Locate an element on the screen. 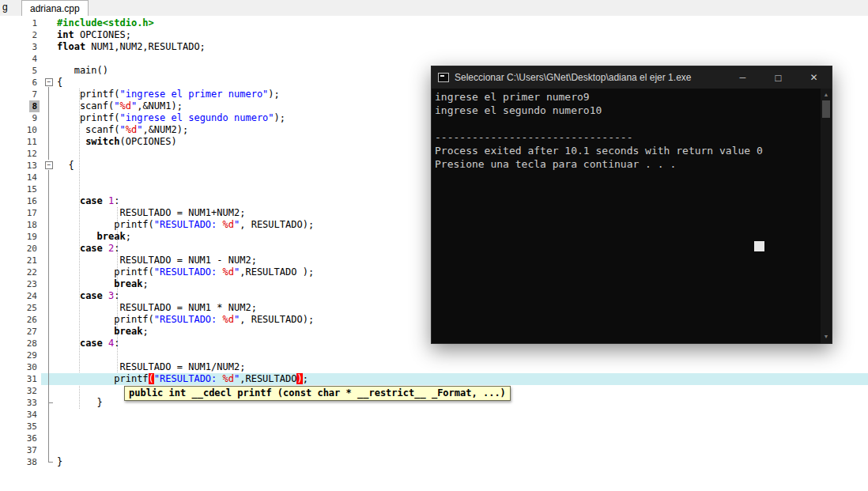  editor-row: 14 is located at coordinates (434, 177).